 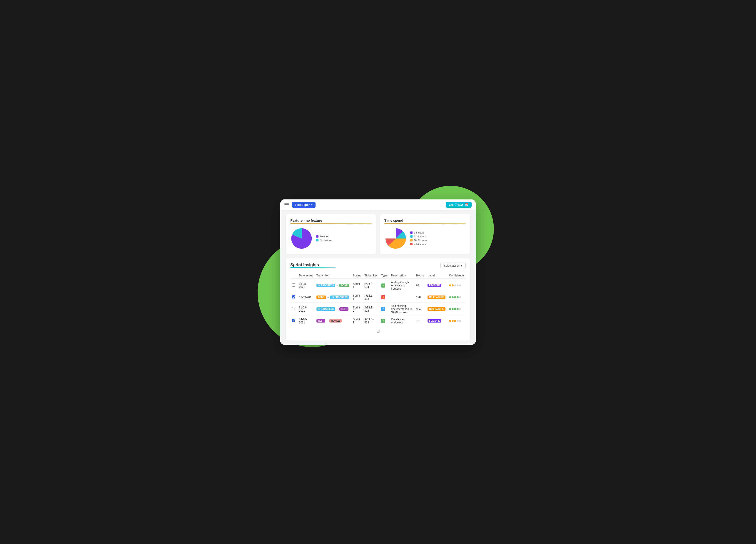 What do you see at coordinates (306, 297) in the screenshot?
I see `cell-date: 17-09-201` at bounding box center [306, 297].